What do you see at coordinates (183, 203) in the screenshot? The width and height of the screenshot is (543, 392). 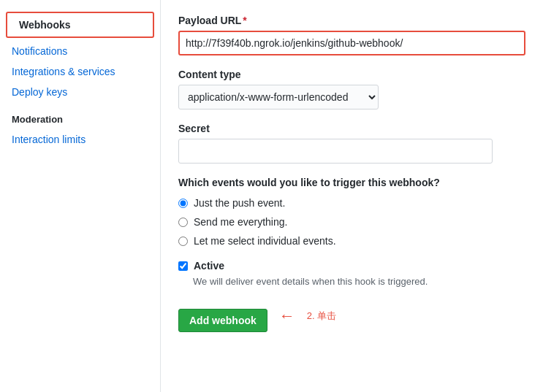 I see `radio-just-push-input` at bounding box center [183, 203].